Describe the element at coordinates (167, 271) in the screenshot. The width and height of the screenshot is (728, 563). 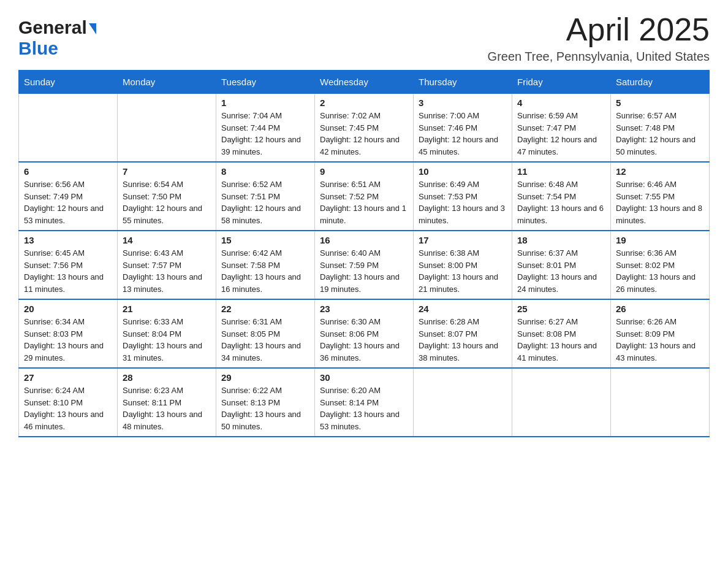
I see `day-info: Sunrise: 6:43 AMSunset: 7:57 PMDaylight:…` at that location.